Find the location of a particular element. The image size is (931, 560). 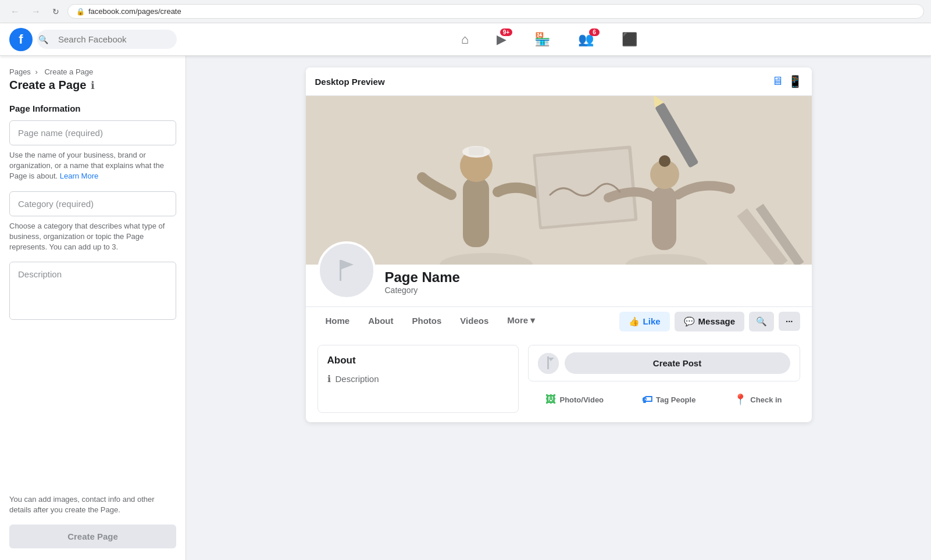

photo-video-icon: 🖼 is located at coordinates (551, 400).